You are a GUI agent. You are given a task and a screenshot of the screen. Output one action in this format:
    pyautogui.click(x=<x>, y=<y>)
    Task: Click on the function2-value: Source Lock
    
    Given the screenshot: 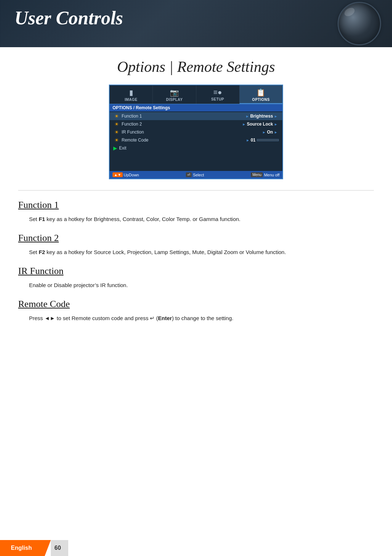 What is the action you would take?
    pyautogui.click(x=260, y=124)
    